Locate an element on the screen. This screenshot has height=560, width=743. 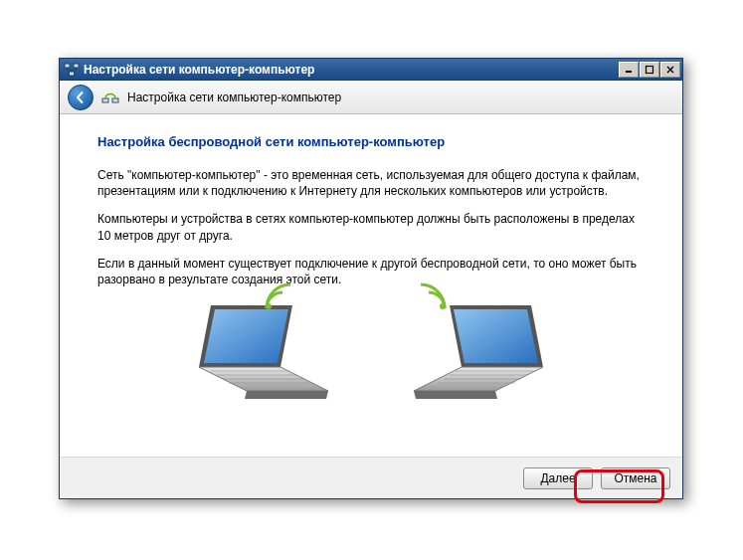
adhoc-network-icon is located at coordinates (110, 97).